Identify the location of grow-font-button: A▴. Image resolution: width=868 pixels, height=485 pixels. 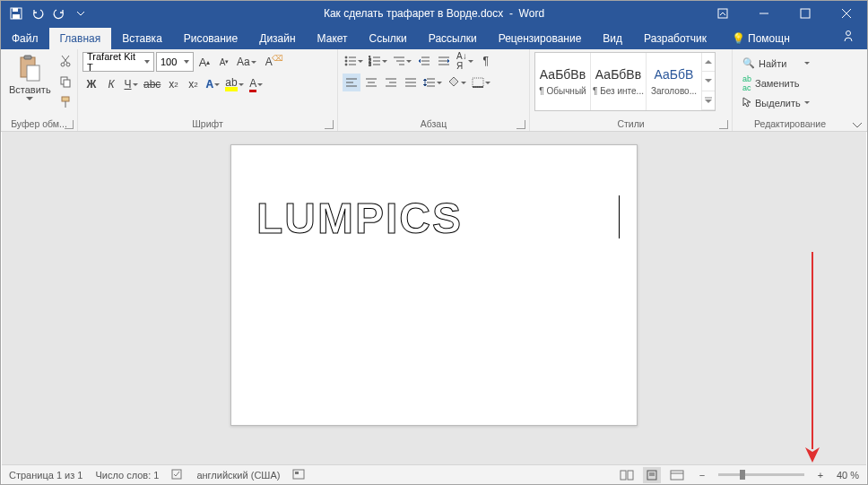
(204, 62).